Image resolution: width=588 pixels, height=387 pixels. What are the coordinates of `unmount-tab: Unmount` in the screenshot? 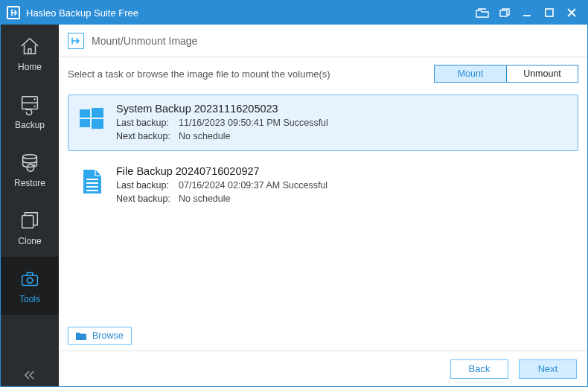 It's located at (542, 74).